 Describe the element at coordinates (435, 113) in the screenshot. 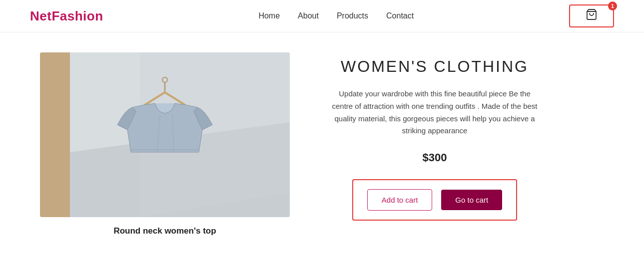

I see `product-description: Update your wardrobe with this fine beau…` at that location.